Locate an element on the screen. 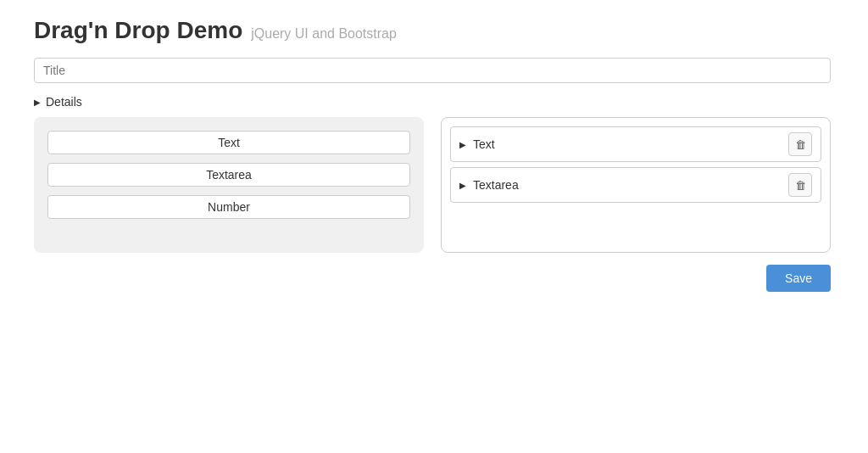 Image resolution: width=868 pixels, height=453 pixels. drag-item-text: Text is located at coordinates (229, 143).